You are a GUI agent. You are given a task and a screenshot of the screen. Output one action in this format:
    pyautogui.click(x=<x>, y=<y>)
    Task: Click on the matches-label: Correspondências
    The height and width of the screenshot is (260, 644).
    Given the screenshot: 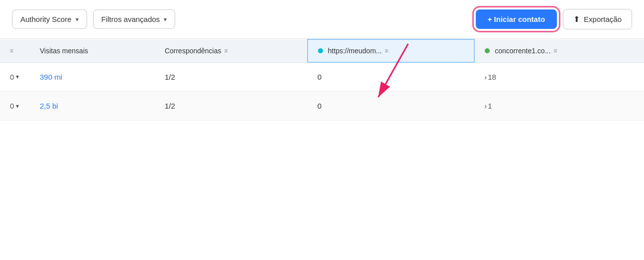 What is the action you would take?
    pyautogui.click(x=193, y=51)
    